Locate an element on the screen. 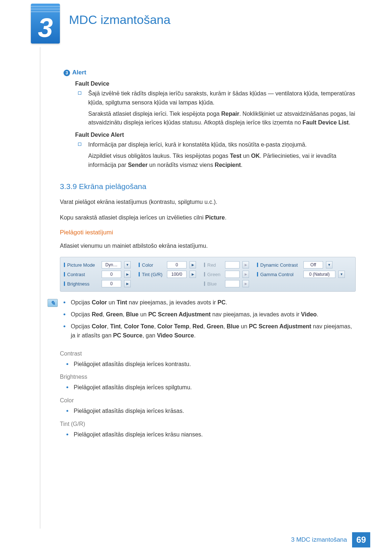  brightness-field: 0 is located at coordinates (111, 284).